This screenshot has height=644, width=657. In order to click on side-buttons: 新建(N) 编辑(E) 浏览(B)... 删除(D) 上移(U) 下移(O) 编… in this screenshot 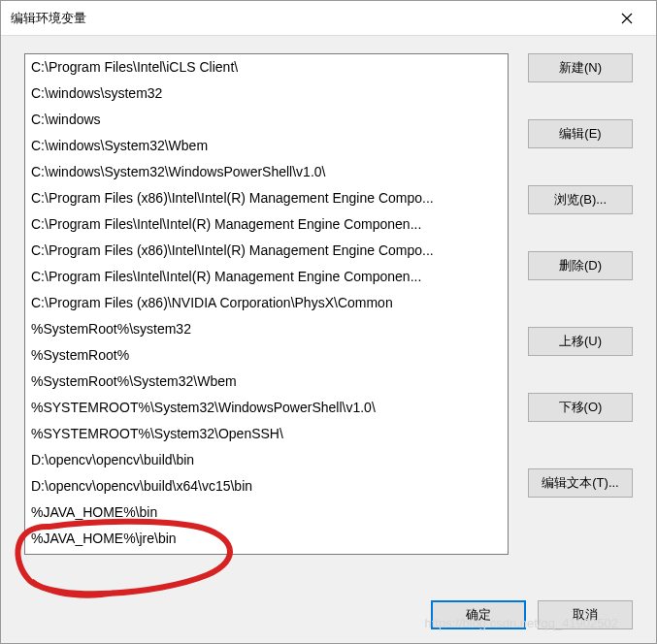, I will do `click(580, 315)`.